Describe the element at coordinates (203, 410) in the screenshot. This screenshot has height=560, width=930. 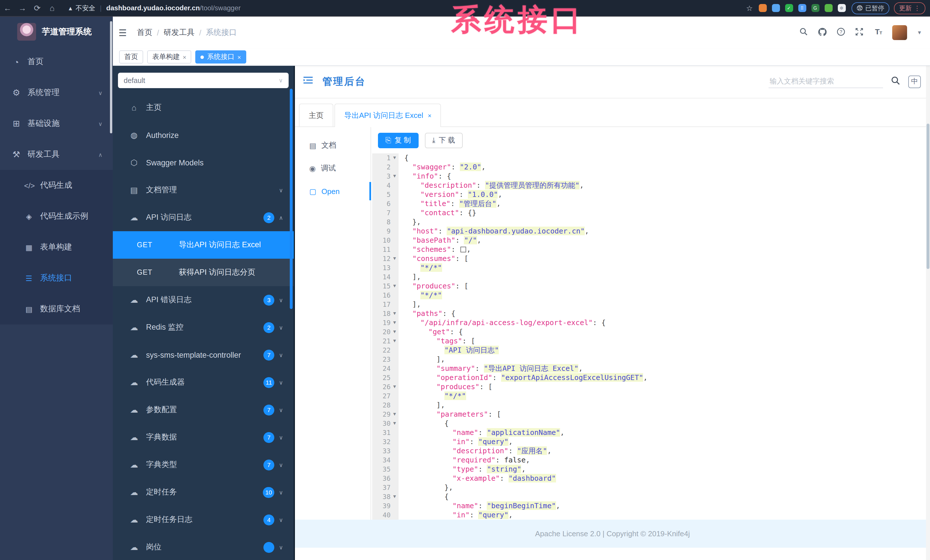
I see `api-group-参数配置: ☁参数配置7∨` at that location.